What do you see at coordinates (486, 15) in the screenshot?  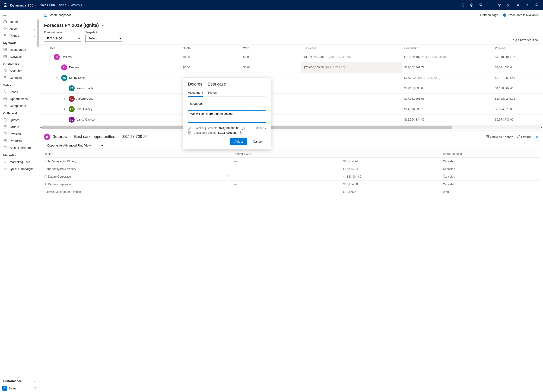 I see `refresh-button: Refresh page` at bounding box center [486, 15].